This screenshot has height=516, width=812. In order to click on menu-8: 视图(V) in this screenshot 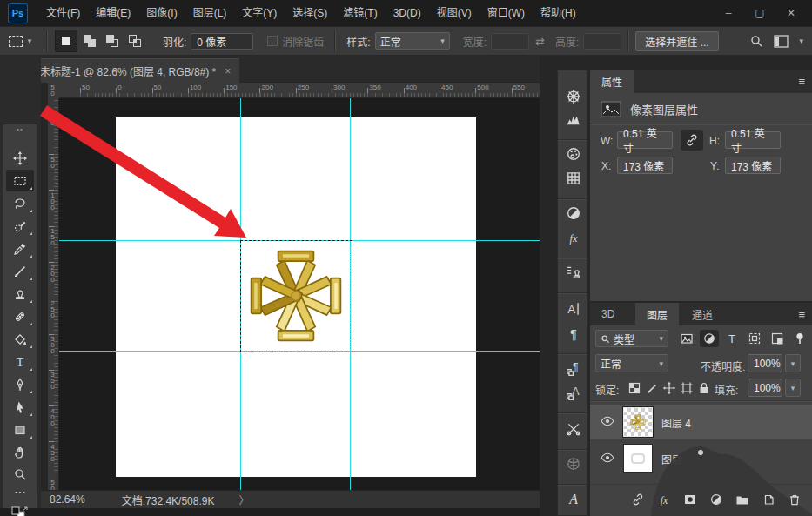, I will do `click(454, 13)`.